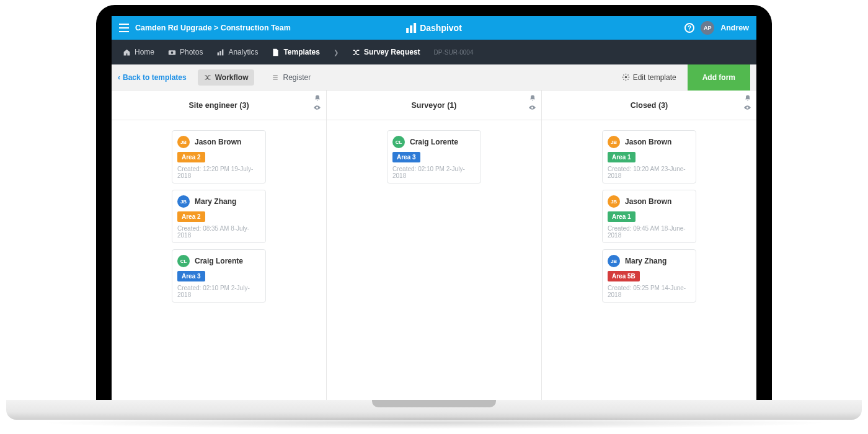 The width and height of the screenshot is (868, 434). What do you see at coordinates (219, 157) in the screenshot?
I see `workflow-card: JBJason BrownArea 2Created: 12:20 PM 19-…` at bounding box center [219, 157].